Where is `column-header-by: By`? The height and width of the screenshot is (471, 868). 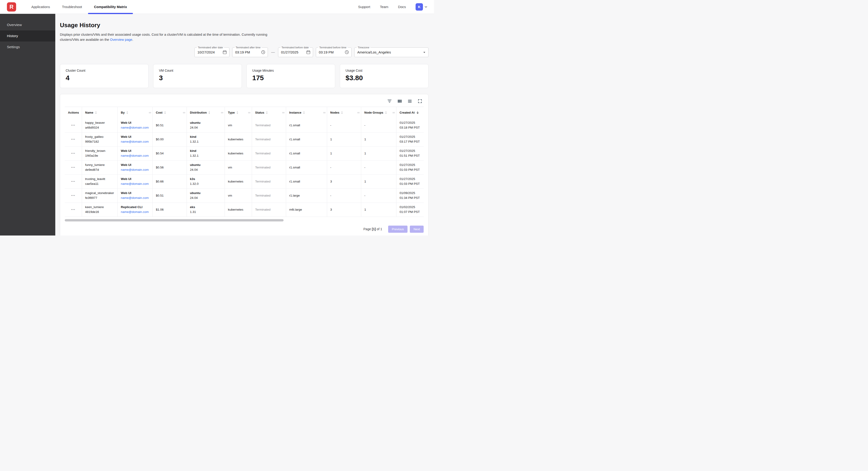
column-header-by: By is located at coordinates (135, 113).